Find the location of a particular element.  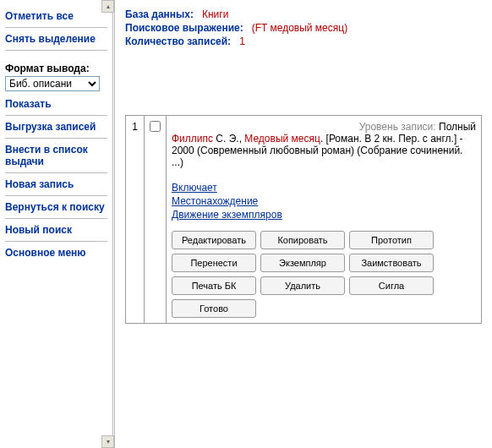

show-link: Показать is located at coordinates (56, 104).